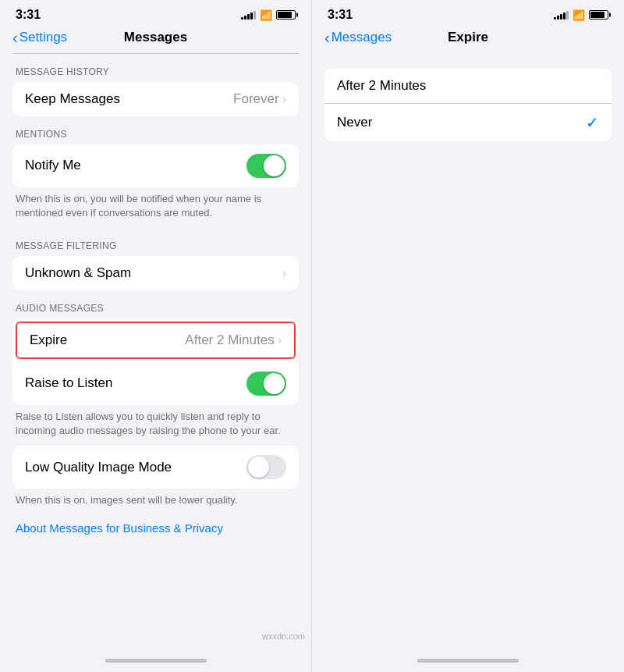 The image size is (624, 672). Describe the element at coordinates (340, 15) in the screenshot. I see `status-time-right: 3:31` at that location.